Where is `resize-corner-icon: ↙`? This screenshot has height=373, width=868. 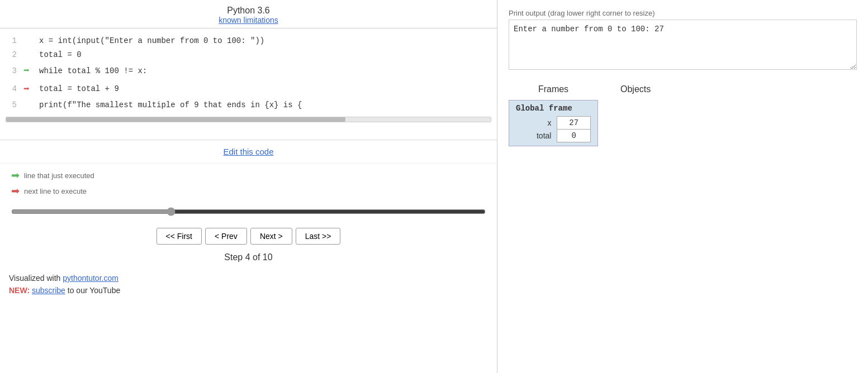
resize-corner-icon: ↙ is located at coordinates (852, 65).